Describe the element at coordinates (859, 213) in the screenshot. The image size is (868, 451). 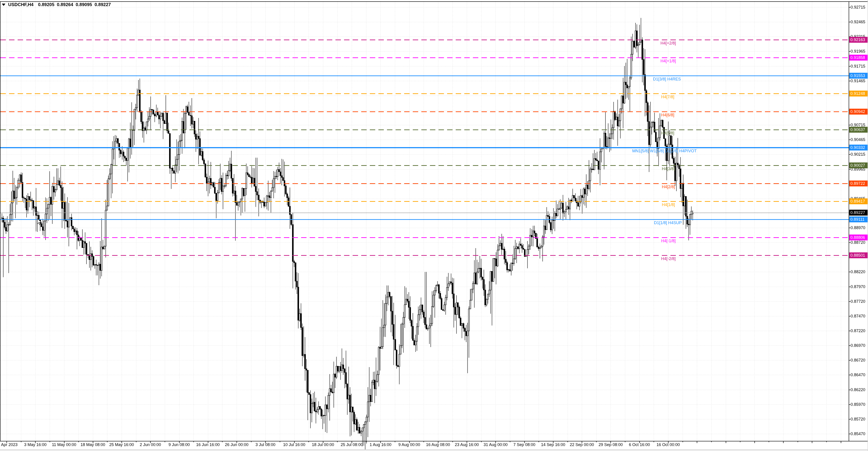
I see `bid-price-badge: 0.89227` at that location.